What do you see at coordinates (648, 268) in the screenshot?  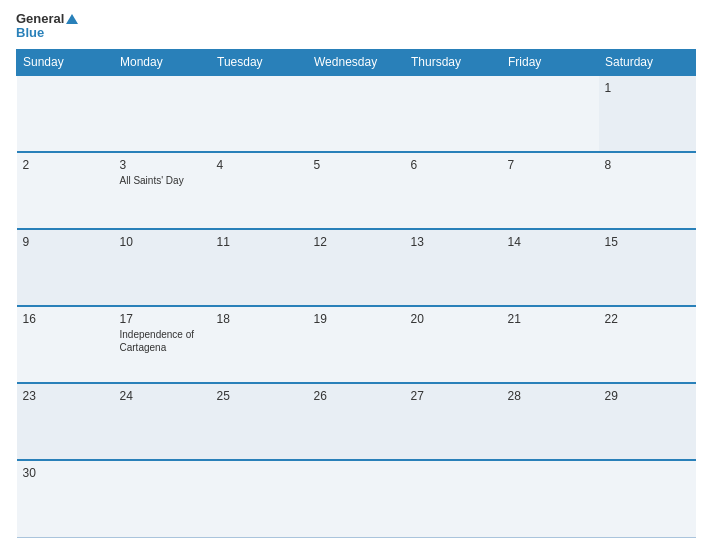 I see `calendar-cell: 15` at bounding box center [648, 268].